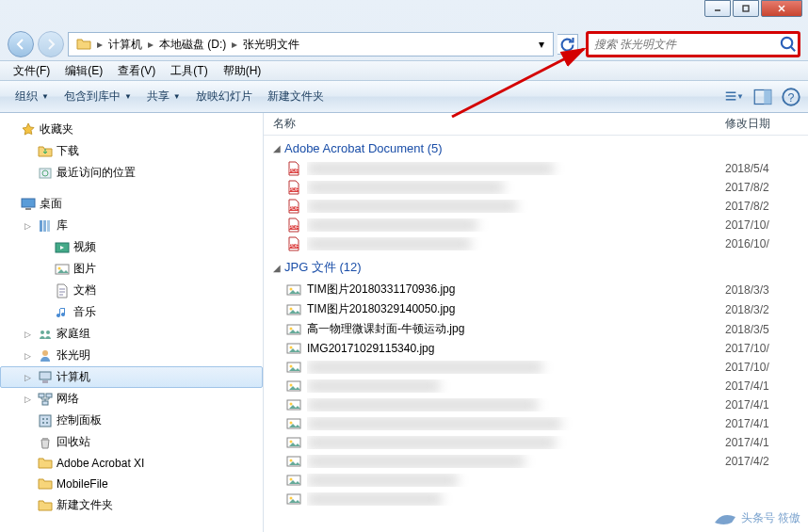  Describe the element at coordinates (85, 247) in the screenshot. I see `sidebar-item-label: 视频` at that location.